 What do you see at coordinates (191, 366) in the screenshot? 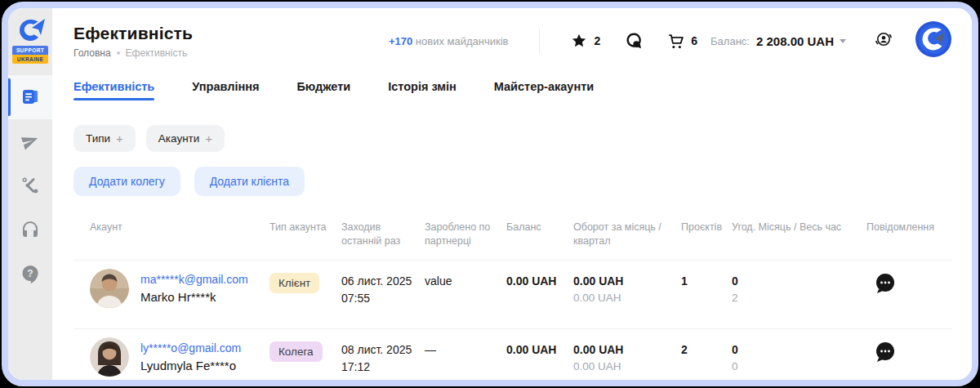
I see `account-name: Lyudmyla Fe****o` at bounding box center [191, 366].